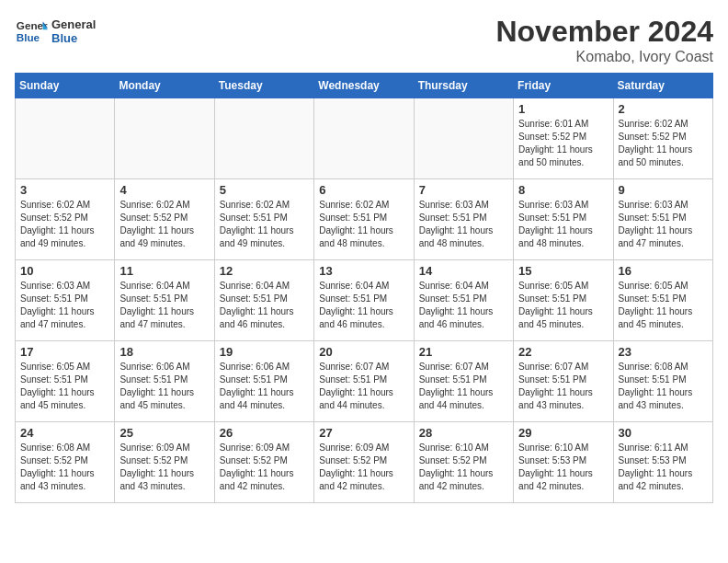  I want to click on day-info: Sunrise: 6:08 AMSunset: 5:51 PMDaylight:…, so click(664, 386).